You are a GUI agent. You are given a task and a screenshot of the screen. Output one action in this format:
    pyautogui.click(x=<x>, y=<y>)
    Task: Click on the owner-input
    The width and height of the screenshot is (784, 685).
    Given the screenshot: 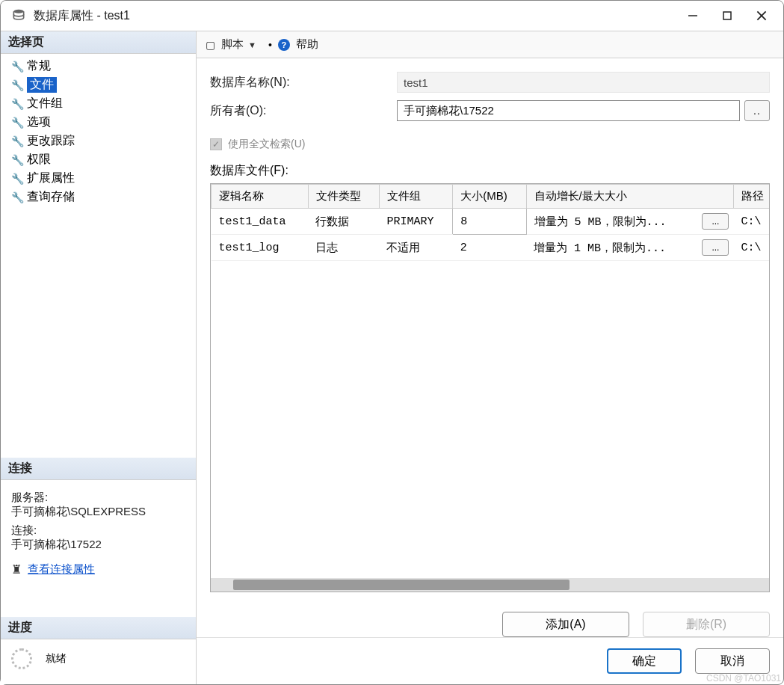 What is the action you would take?
    pyautogui.click(x=568, y=111)
    